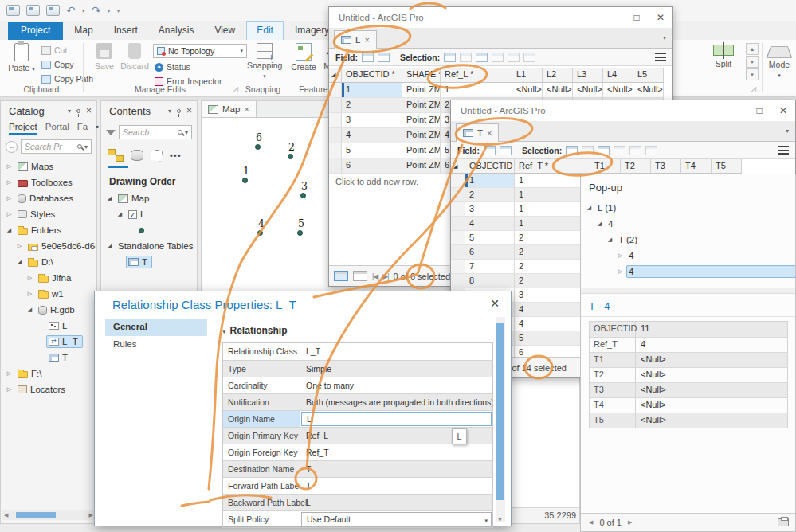 The width and height of the screenshot is (796, 532). Describe the element at coordinates (200, 51) in the screenshot. I see `topology-dropdown: No Topology ▾` at that location.